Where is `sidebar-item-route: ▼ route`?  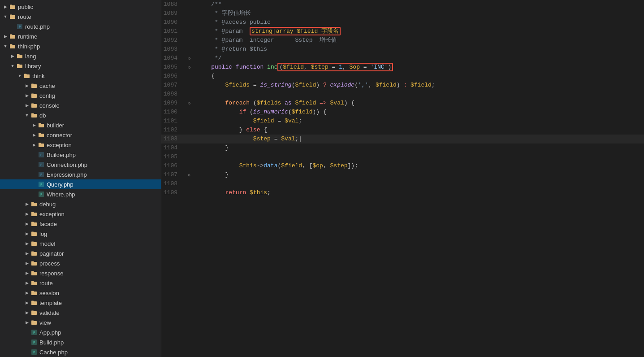
sidebar-item-route: ▼ route is located at coordinates (81, 17).